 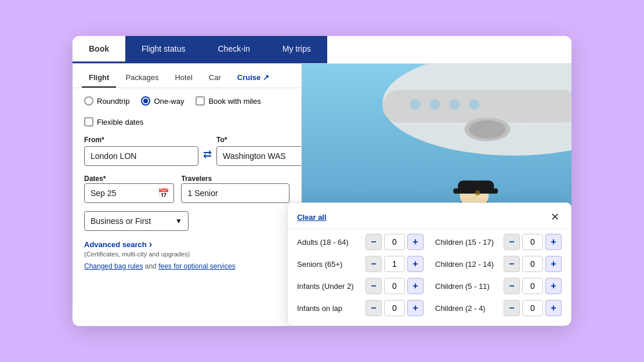 I want to click on travelers-input, so click(x=236, y=193).